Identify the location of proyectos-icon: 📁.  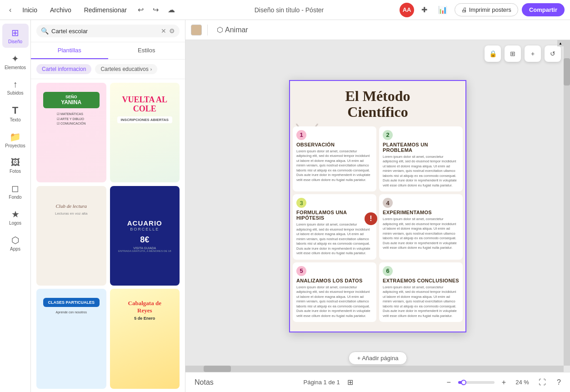
(15, 137).